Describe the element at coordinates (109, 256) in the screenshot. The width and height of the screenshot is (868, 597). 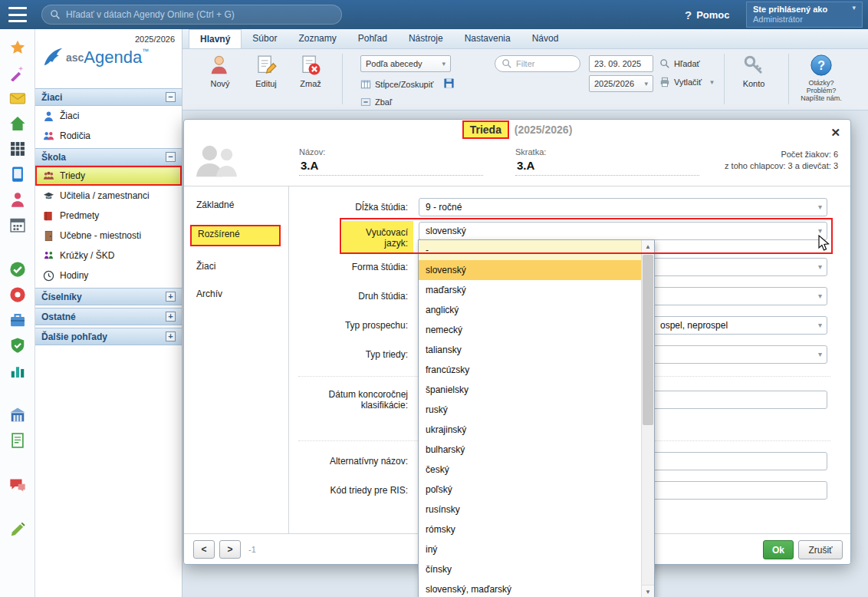
I see `sidebar-item-kruzky-skd: Krúžky / ŠKD` at that location.